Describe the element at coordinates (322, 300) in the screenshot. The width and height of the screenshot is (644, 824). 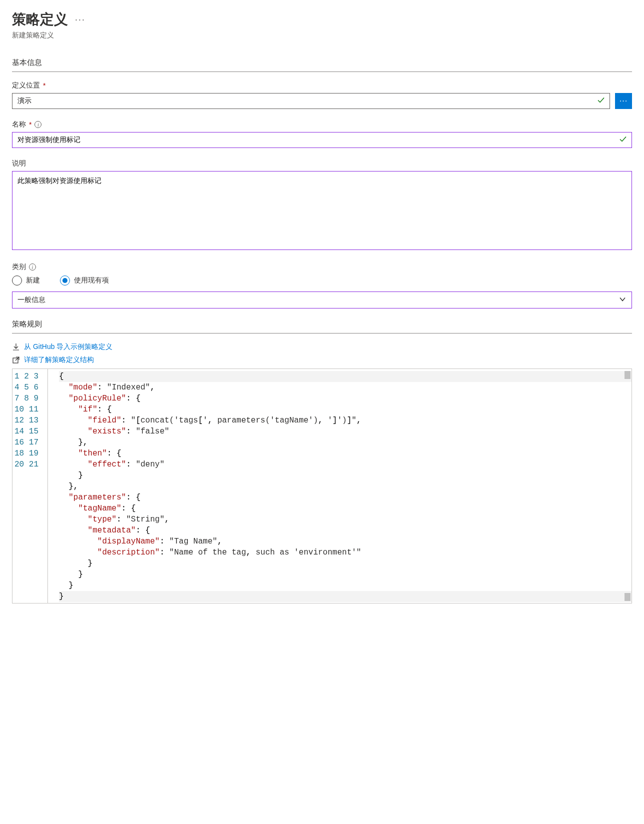
I see `category-select: 一般信息` at that location.